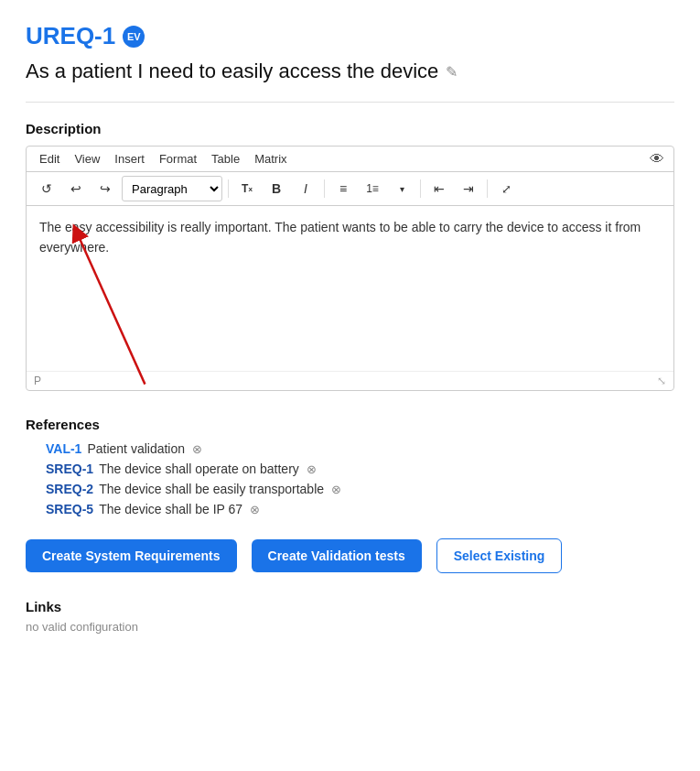  I want to click on ref-item-sreq2: SREQ-2 The device shall be easily transp…, so click(361, 489).